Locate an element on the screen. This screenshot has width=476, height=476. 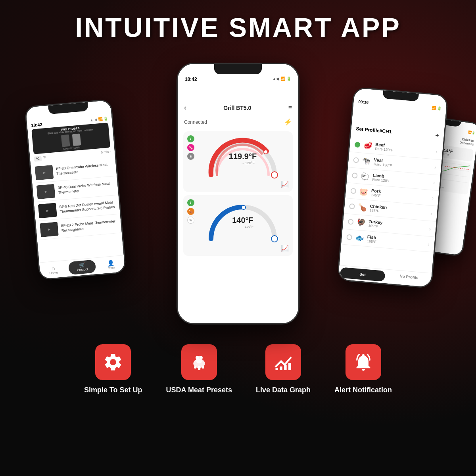
pork-radio is located at coordinates (353, 191).